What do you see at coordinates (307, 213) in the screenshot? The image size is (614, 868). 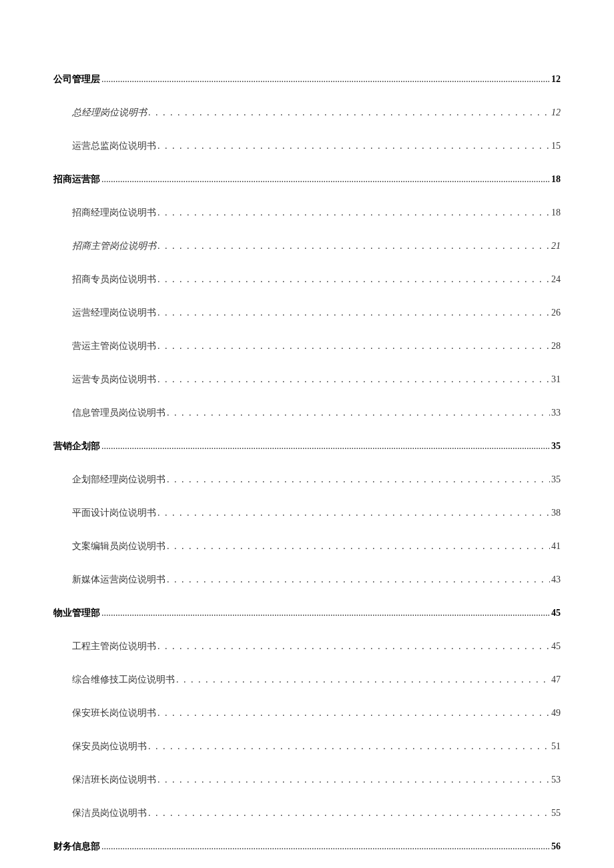 I see `toc-item-row: 招商经理岗位说明书. . . . . . . . . . . . . . . .…` at bounding box center [307, 213].